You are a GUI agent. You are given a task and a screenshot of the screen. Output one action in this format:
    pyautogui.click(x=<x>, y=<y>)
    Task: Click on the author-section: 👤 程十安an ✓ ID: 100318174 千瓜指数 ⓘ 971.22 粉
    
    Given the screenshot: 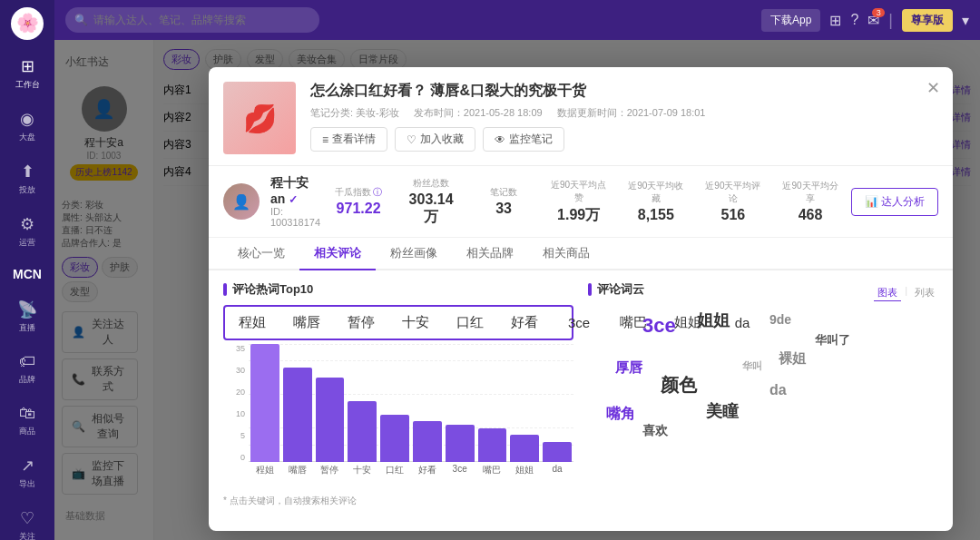 What is the action you would take?
    pyautogui.click(x=581, y=201)
    